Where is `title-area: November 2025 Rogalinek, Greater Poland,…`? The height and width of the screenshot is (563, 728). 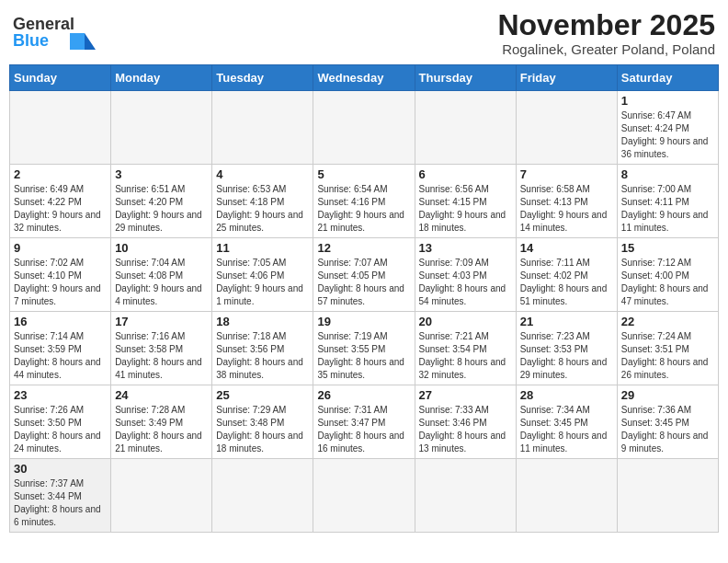
title-area: November 2025 Rogalinek, Greater Poland,… is located at coordinates (607, 33).